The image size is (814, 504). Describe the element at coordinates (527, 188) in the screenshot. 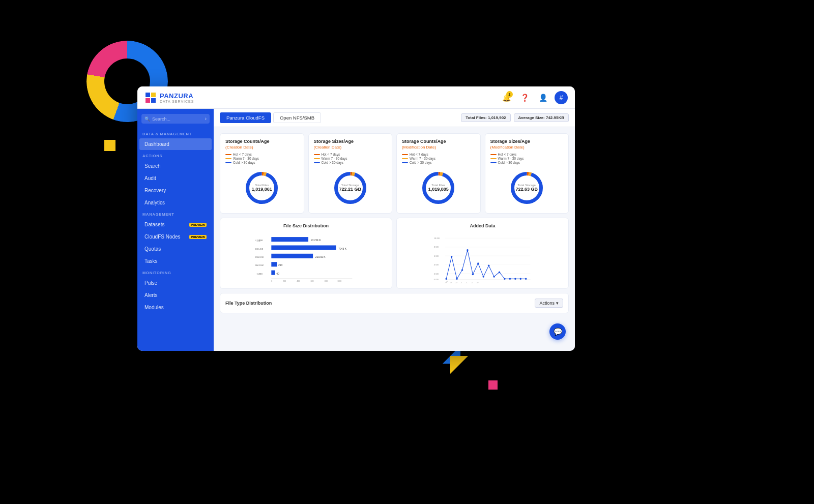

I see `donut-center-3: Total Storage722.63 GB` at that location.